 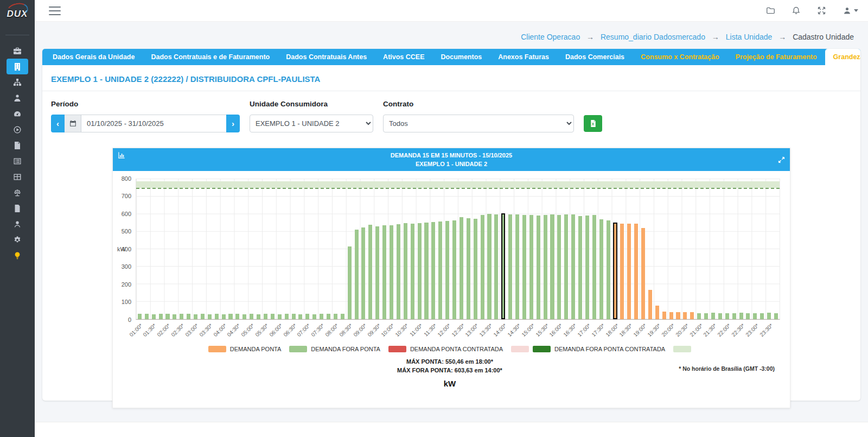 What do you see at coordinates (210, 57) in the screenshot?
I see `tab-dados-contratuais-faturamento: Dados Contratuais e de Faturamento` at bounding box center [210, 57].